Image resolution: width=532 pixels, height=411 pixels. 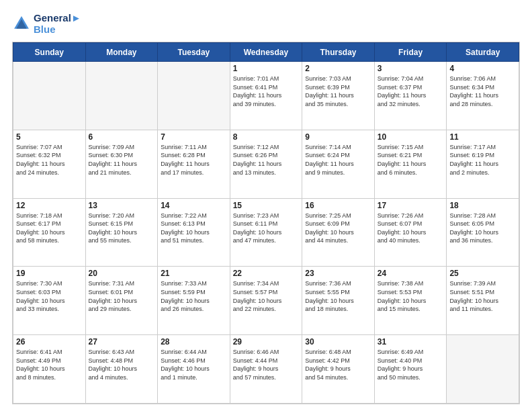 What do you see at coordinates (339, 160) in the screenshot?
I see `day-details: Sunrise: 7:14 AM Sunset: 6:24 PM Dayligh…` at bounding box center [339, 160].